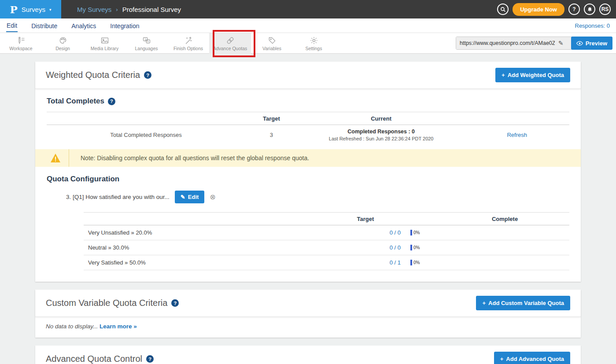 The width and height of the screenshot is (616, 364). Describe the element at coordinates (207, 232) in the screenshot. I see `quota-option-label: Very Unsatisfied » 20.0%` at that location.